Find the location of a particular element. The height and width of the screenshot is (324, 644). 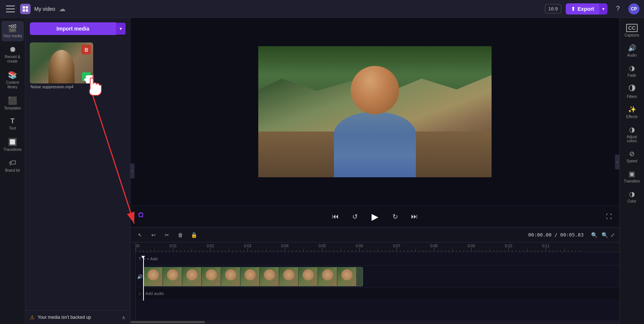

right-sidebar-item-audio: 🔊 Audio is located at coordinates (632, 51).